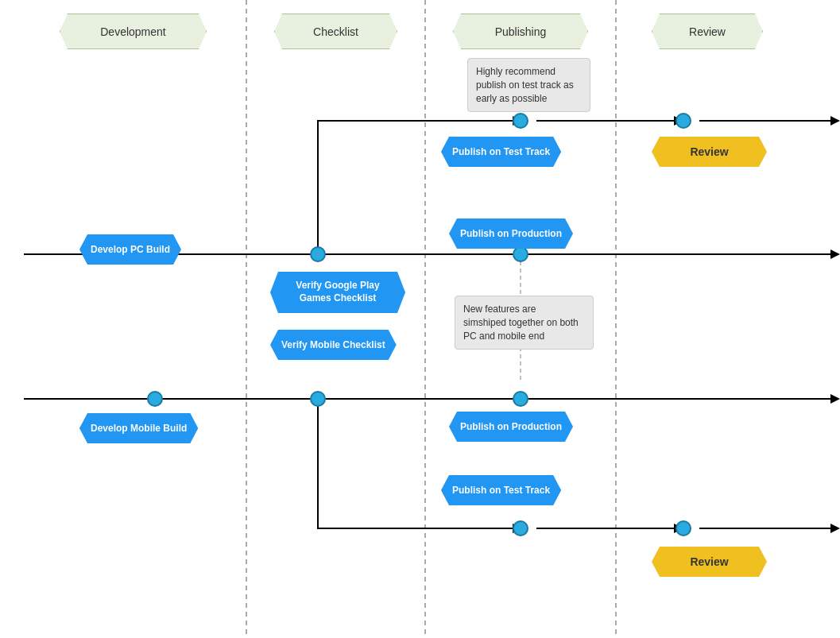 Image resolution: width=840 pixels, height=638 pixels. What do you see at coordinates (529, 85) in the screenshot?
I see `note-box-1: Highly recommend publish on test track a…` at bounding box center [529, 85].